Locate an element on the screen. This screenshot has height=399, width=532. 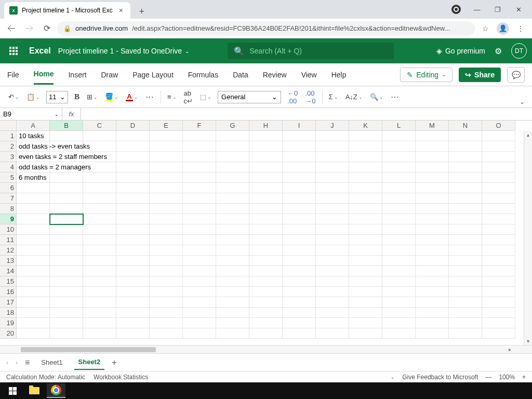
horizontal-scrollbar: ▸ is located at coordinates (266, 349).